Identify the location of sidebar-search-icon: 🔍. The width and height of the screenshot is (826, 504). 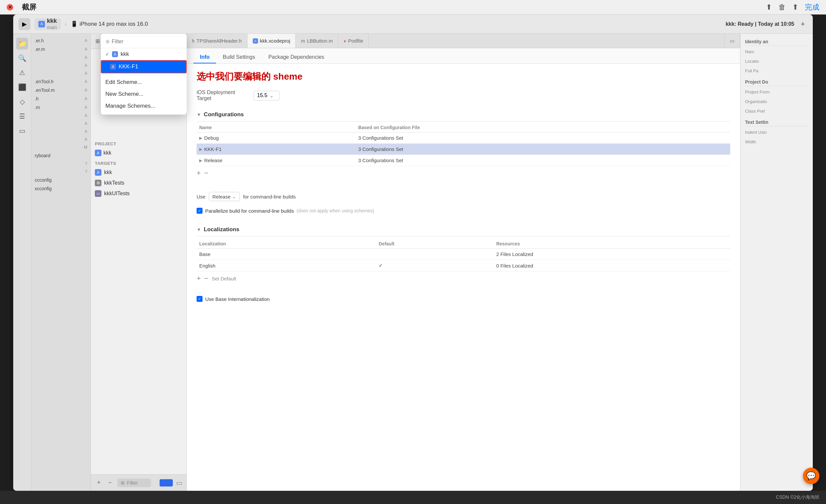
(22, 58).